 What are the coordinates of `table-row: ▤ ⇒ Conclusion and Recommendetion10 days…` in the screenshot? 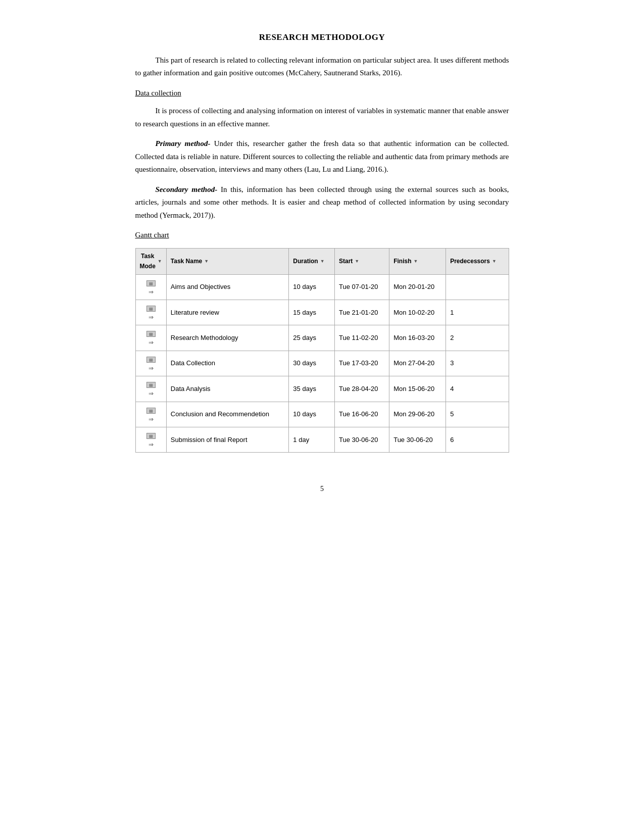 It's located at (322, 414).